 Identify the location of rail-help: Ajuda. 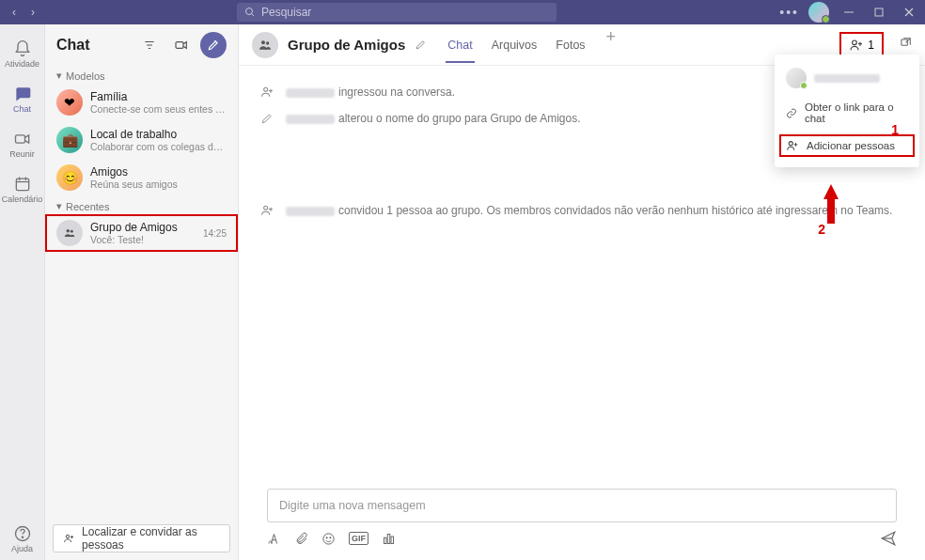
(23, 538).